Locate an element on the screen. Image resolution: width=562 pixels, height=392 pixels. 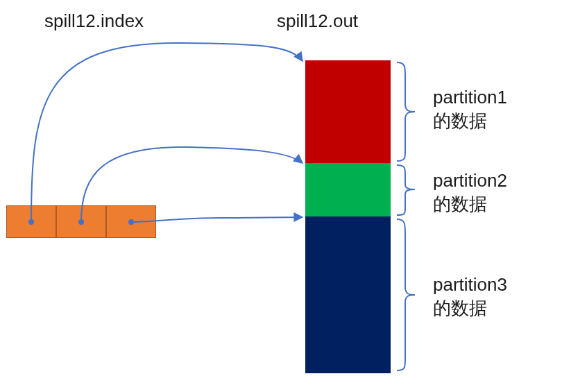
partition-label-2-line1: partition2 is located at coordinates (470, 180).